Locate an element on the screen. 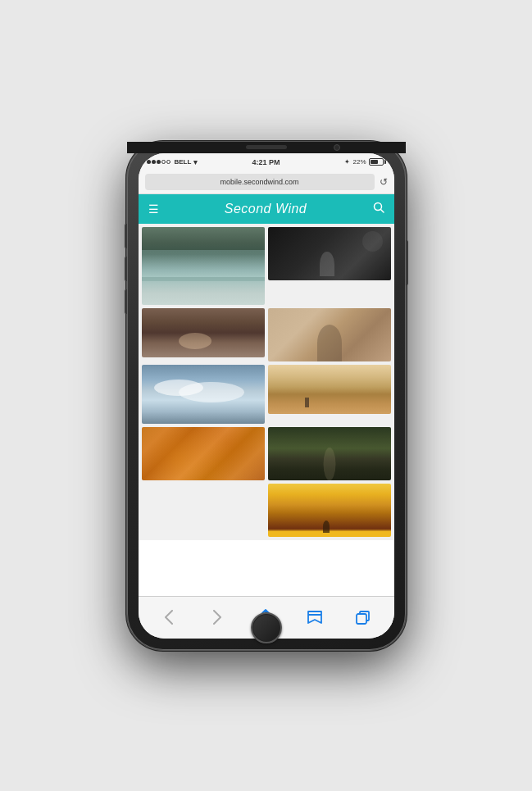  battery-tip is located at coordinates (385, 162).